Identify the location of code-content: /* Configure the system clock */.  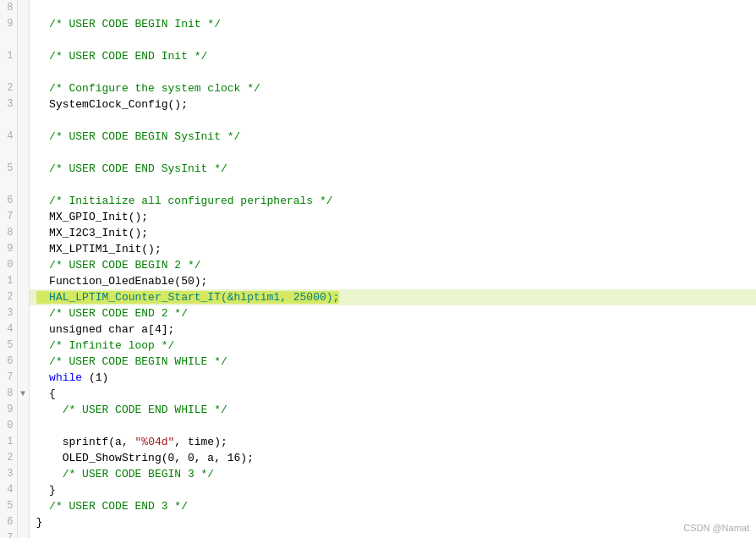
(392, 88).